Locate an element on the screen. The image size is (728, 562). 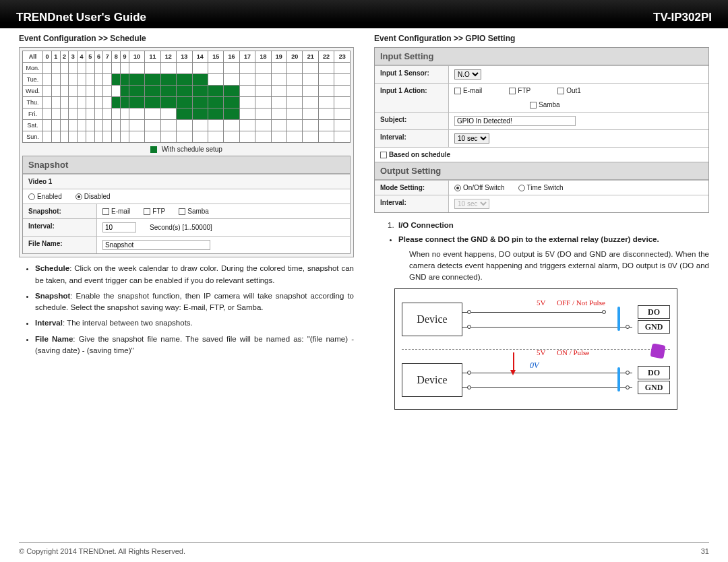
v5-label-top: 5V is located at coordinates (541, 303).